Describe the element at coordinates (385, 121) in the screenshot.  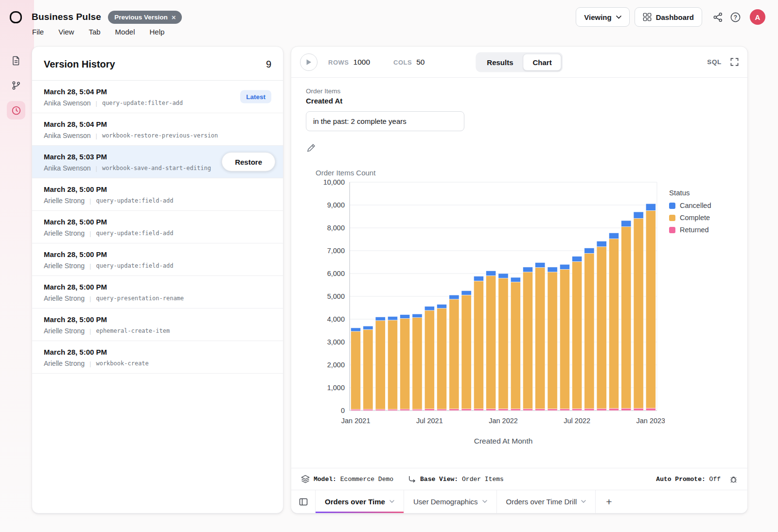
I see `filter-value-input` at that location.